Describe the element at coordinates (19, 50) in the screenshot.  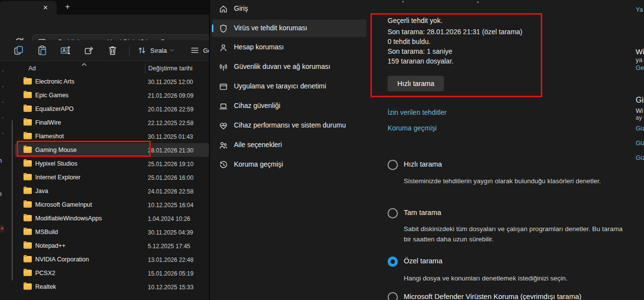
I see `copy-icon` at that location.